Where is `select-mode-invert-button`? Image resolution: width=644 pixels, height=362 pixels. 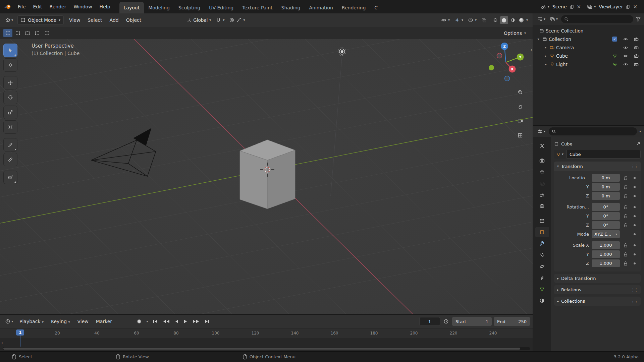 select-mode-invert-button is located at coordinates (37, 33).